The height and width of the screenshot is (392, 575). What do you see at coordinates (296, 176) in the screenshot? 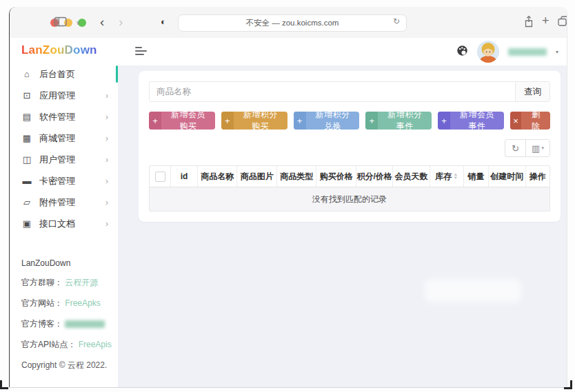
I see `column-label: 商品类型` at bounding box center [296, 176].